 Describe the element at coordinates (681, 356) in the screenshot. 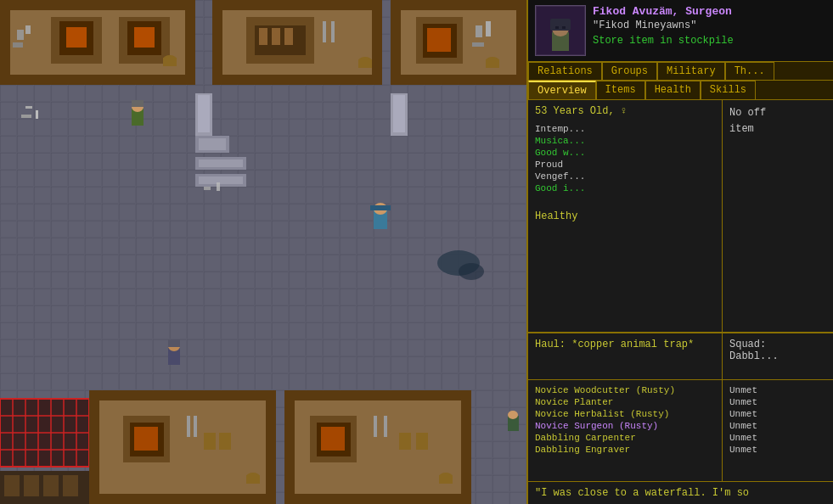

I see `section-haul: Haul: *copper animal trap* Squad: Dabbl.…` at that location.